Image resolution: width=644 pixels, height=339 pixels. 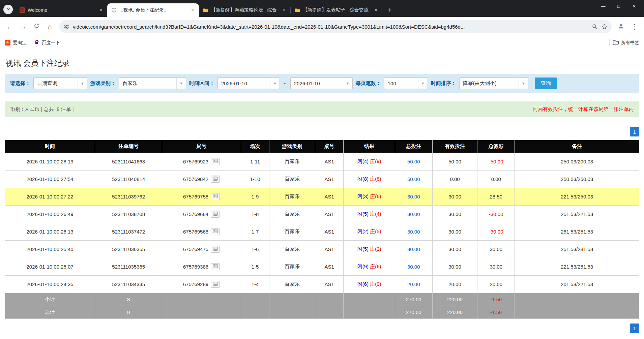 I want to click on bet-row: 2026-01-10 00:26:49523111038708675769664…, so click(x=322, y=214).